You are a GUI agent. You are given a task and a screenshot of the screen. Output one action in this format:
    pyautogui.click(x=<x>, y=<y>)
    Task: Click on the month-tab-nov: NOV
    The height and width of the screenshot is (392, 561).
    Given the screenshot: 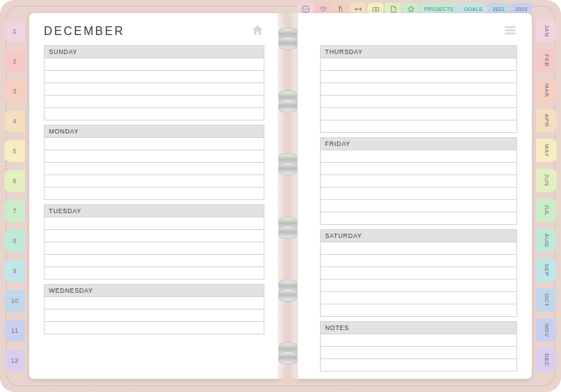 What is the action you would take?
    pyautogui.click(x=546, y=330)
    